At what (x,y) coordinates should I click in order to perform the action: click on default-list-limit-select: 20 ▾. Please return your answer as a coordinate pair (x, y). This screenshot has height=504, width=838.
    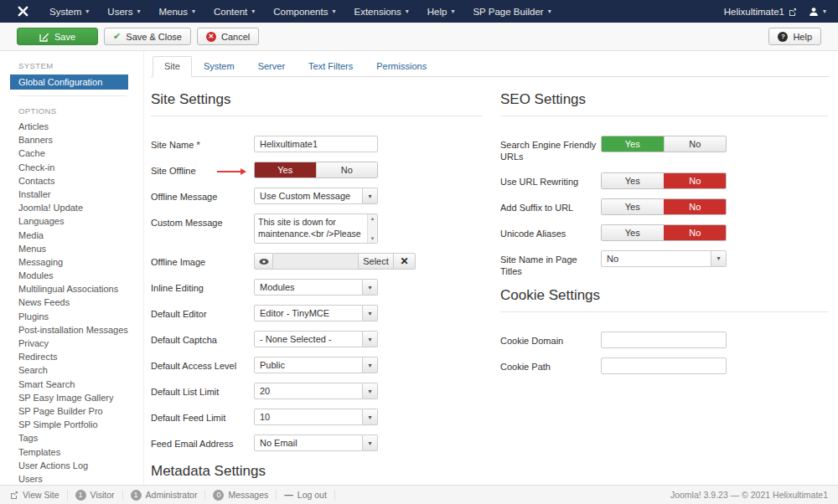
    Looking at the image, I should click on (316, 391).